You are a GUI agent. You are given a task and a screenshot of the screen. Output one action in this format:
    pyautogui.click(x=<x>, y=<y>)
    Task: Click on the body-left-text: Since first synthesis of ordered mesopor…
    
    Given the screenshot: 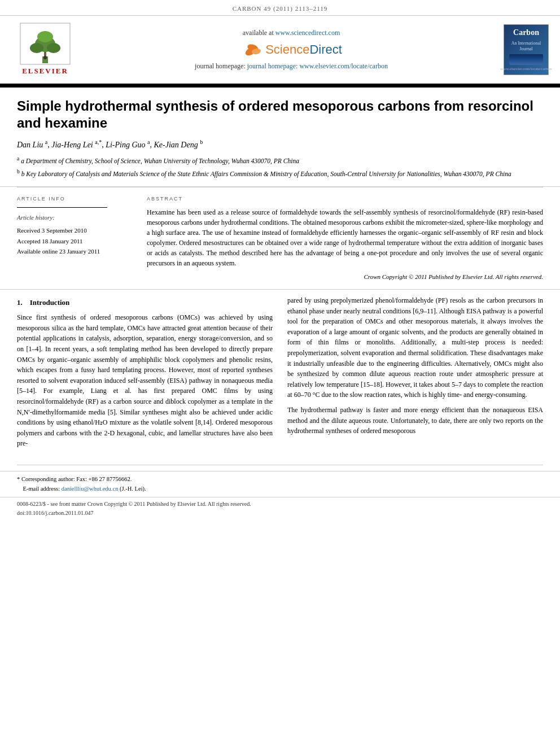 What is the action you would take?
    pyautogui.click(x=145, y=381)
    